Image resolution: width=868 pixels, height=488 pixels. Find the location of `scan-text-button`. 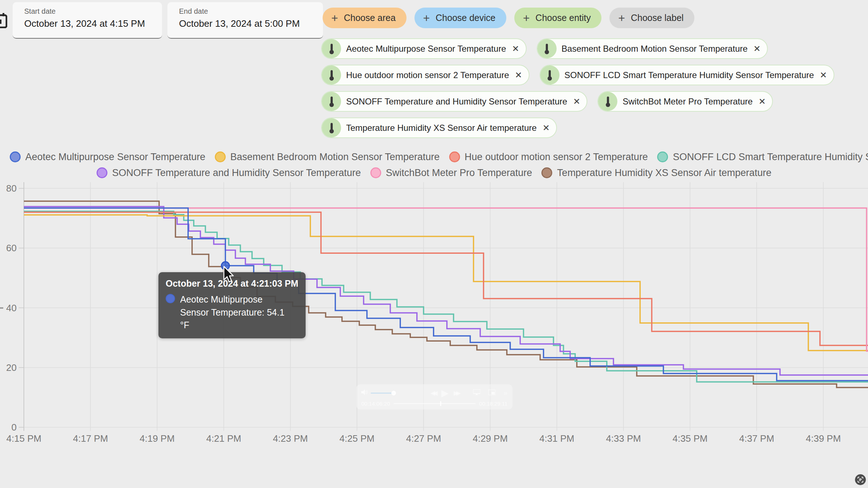

scan-text-button is located at coordinates (860, 480).